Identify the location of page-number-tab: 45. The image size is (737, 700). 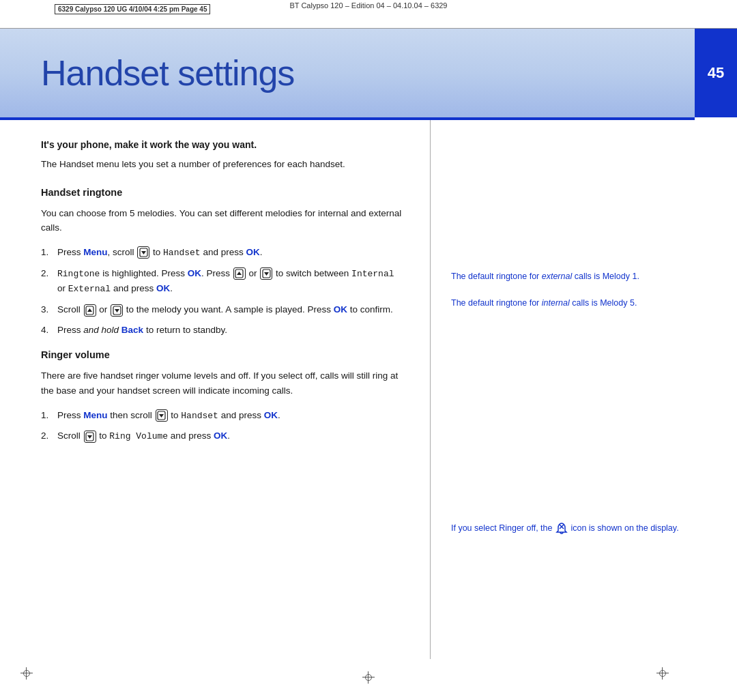
(716, 73).